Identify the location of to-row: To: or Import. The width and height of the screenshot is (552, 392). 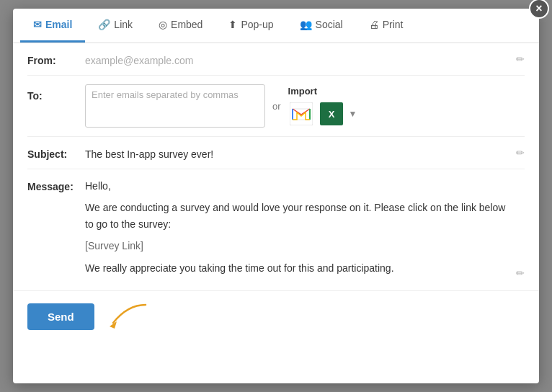
(276, 107).